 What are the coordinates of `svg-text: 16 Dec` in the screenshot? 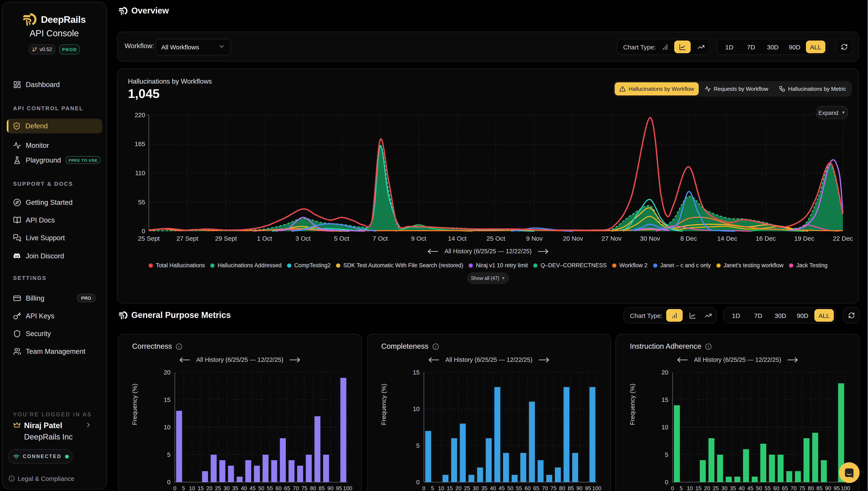 It's located at (765, 238).